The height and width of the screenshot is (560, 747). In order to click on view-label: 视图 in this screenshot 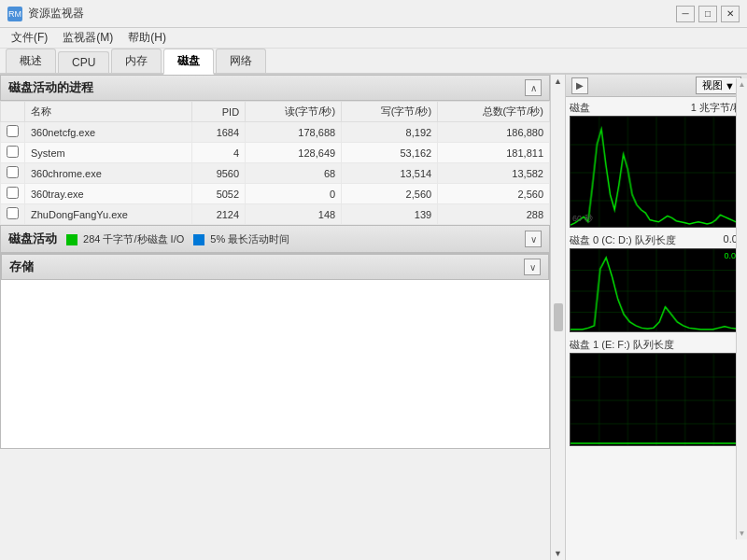, I will do `click(712, 86)`.